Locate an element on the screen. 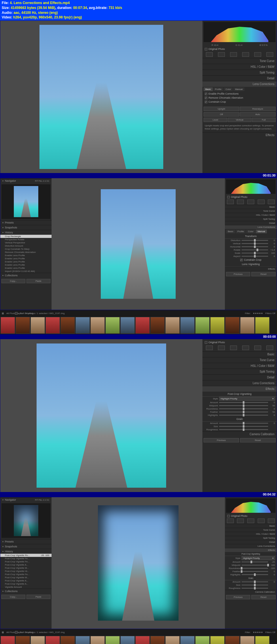 Image resolution: width=277 pixels, height=644 pixels. style-dropdown: Highlight Priority▾ is located at coordinates (258, 558).